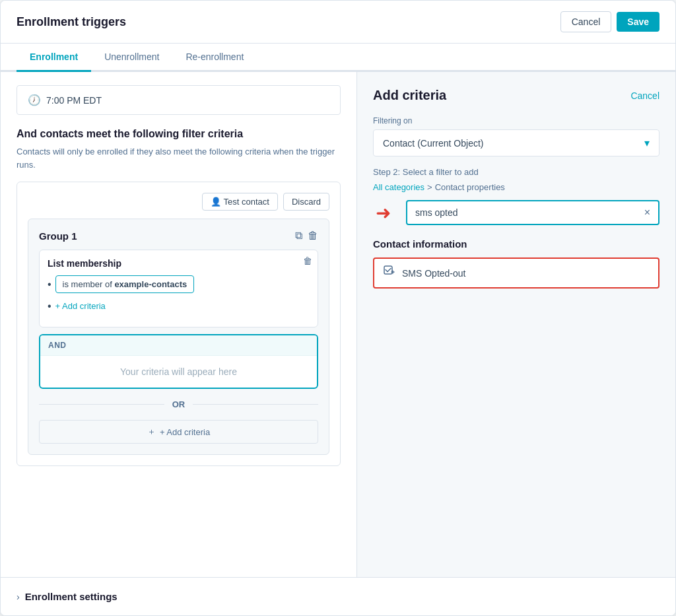 The width and height of the screenshot is (676, 616). Describe the element at coordinates (178, 100) in the screenshot. I see `time-row: 🕖 7:00 PM EDT` at that location.